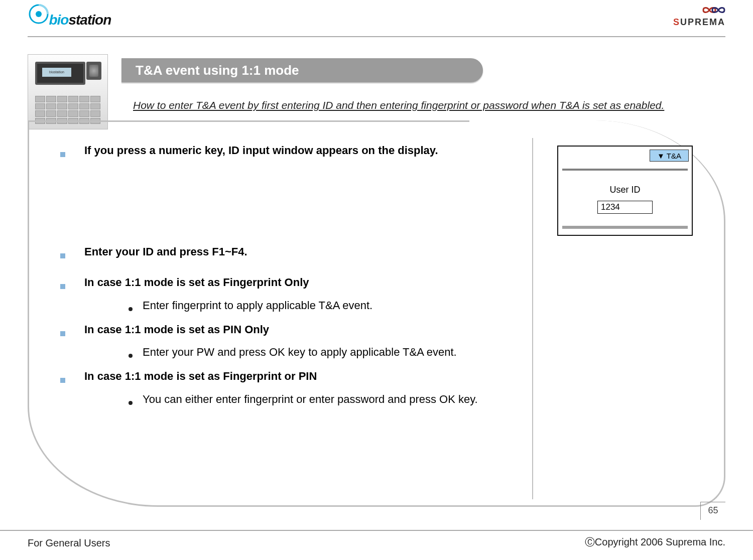  I want to click on lcd-tab: ▼ T&A, so click(669, 156).